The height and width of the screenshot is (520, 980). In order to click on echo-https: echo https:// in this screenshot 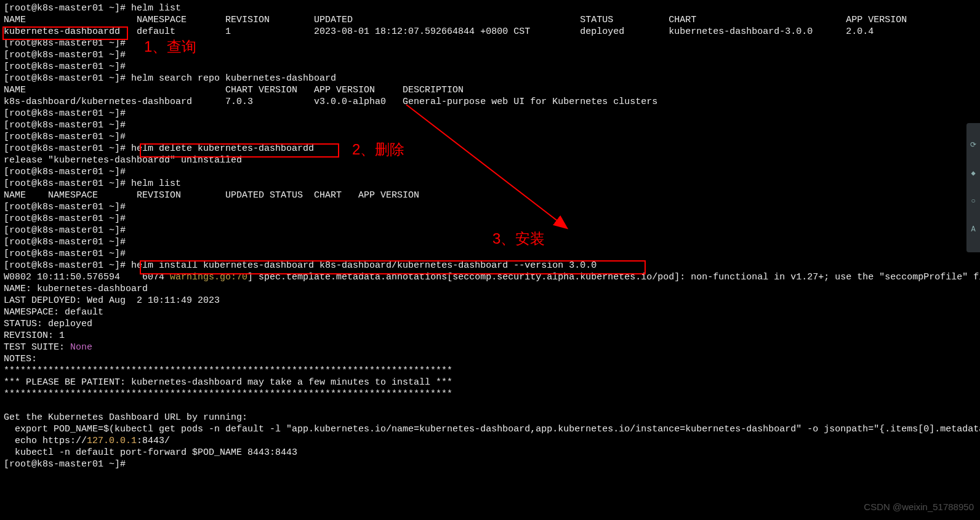, I will do `click(46, 441)`.